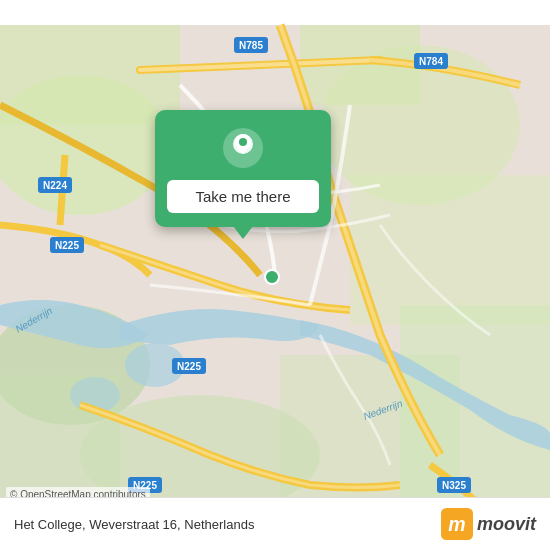  Describe the element at coordinates (134, 524) in the screenshot. I see `location-text: Het College, Weverstraat 16, Netherlands` at that location.